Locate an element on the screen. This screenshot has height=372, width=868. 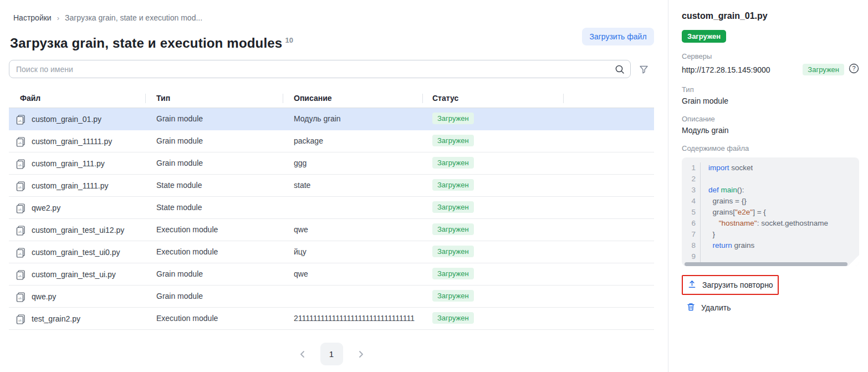
column-header-status: Статус is located at coordinates (446, 98).